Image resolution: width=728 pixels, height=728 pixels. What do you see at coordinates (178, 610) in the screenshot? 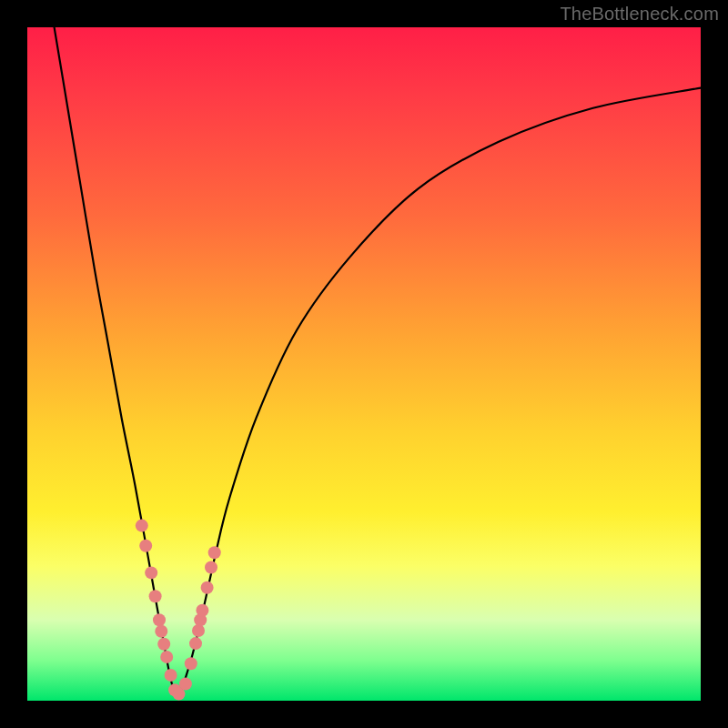
I see `highlight-dots-group` at bounding box center [178, 610].